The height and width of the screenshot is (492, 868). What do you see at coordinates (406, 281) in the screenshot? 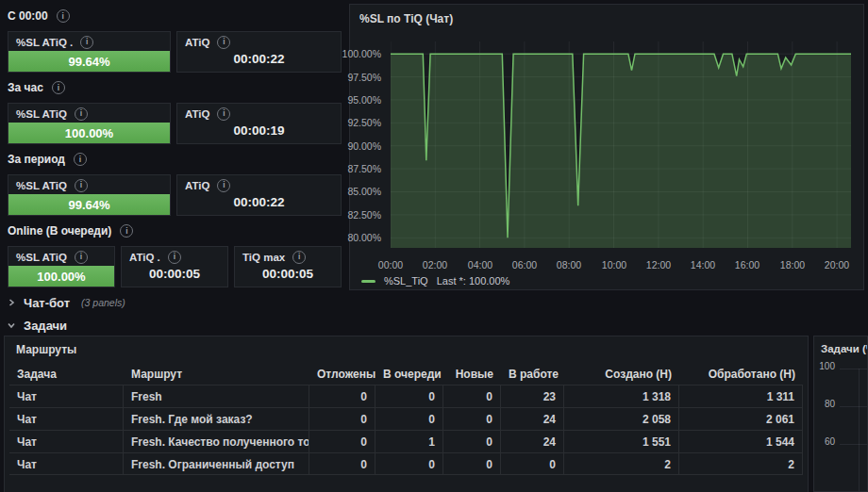
I see `legend-series-name: %SL_TiQ` at bounding box center [406, 281].